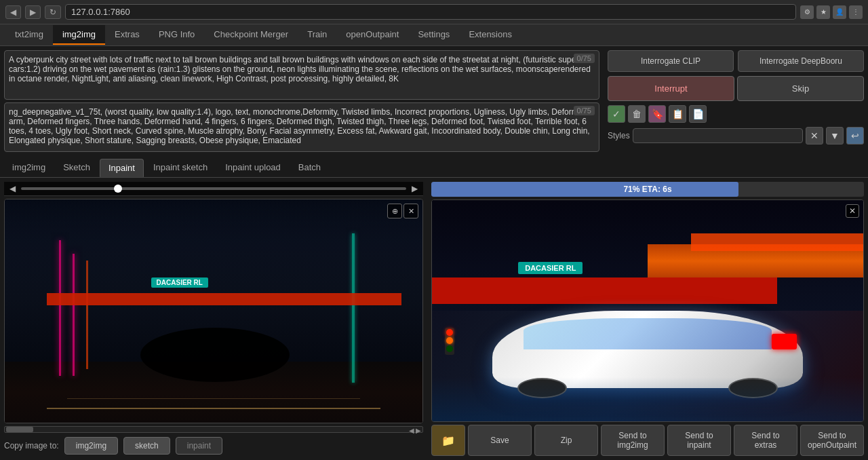  I want to click on send-inpaint-button: Send to inpaint, so click(699, 440).